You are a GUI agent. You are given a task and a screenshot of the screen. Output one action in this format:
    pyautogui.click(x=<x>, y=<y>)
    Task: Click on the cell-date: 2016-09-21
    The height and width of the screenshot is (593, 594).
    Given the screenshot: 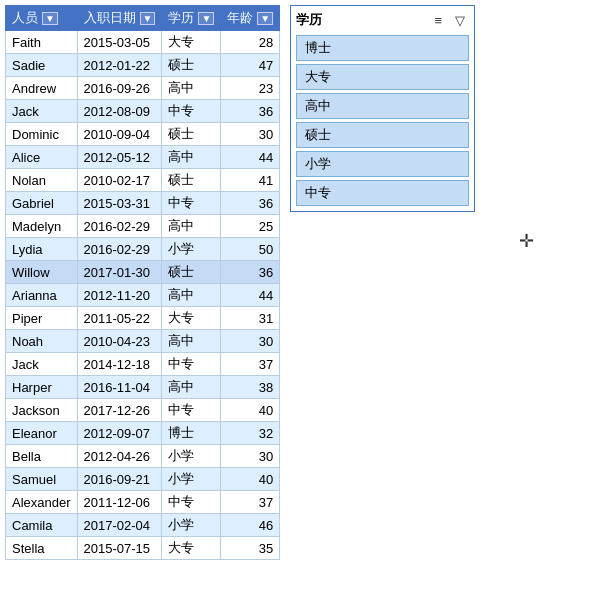 What is the action you would take?
    pyautogui.click(x=120, y=480)
    